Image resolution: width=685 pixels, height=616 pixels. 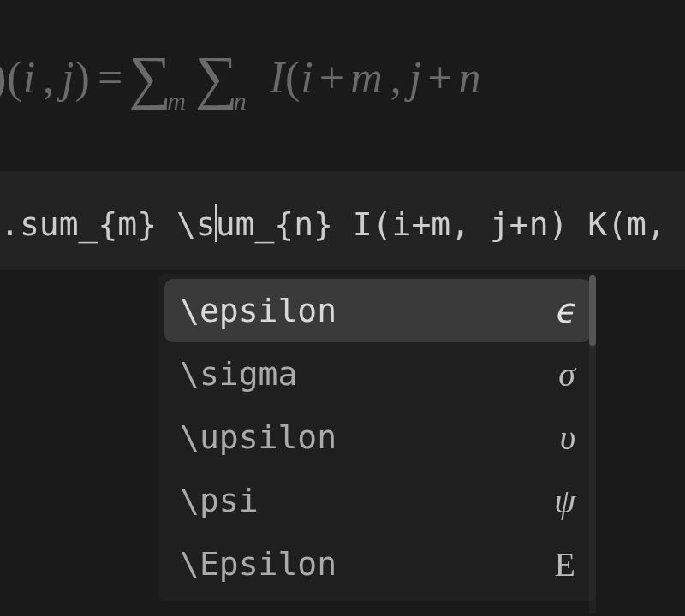 What do you see at coordinates (593, 445) in the screenshot?
I see `autocomplete-scrollbar` at bounding box center [593, 445].